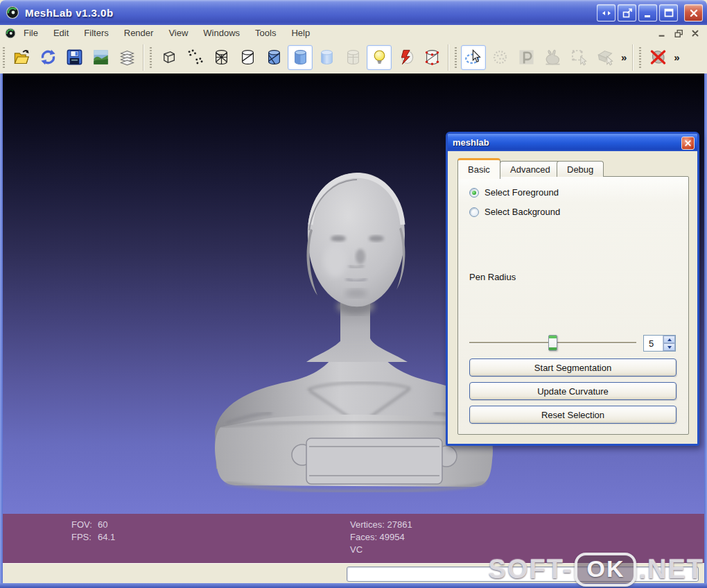 This screenshot has width=707, height=588. What do you see at coordinates (627, 13) in the screenshot?
I see `detach-window-icon` at bounding box center [627, 13].